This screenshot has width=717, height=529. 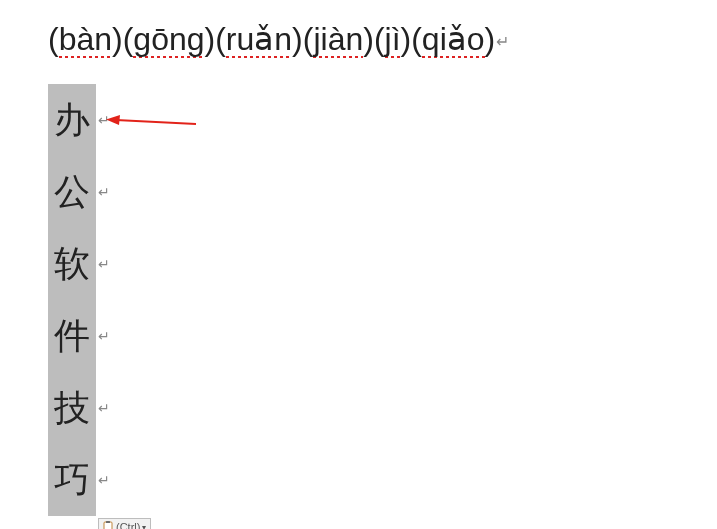 I want to click on dropdown-icon: ▾, so click(x=144, y=526).